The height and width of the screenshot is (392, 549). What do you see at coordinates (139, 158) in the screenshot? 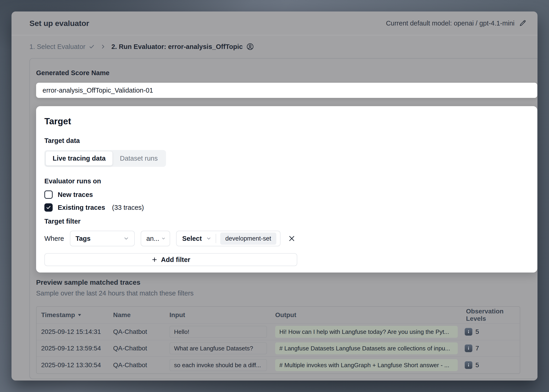
I see `tab-dataset-runs: Dataset runs` at bounding box center [139, 158].